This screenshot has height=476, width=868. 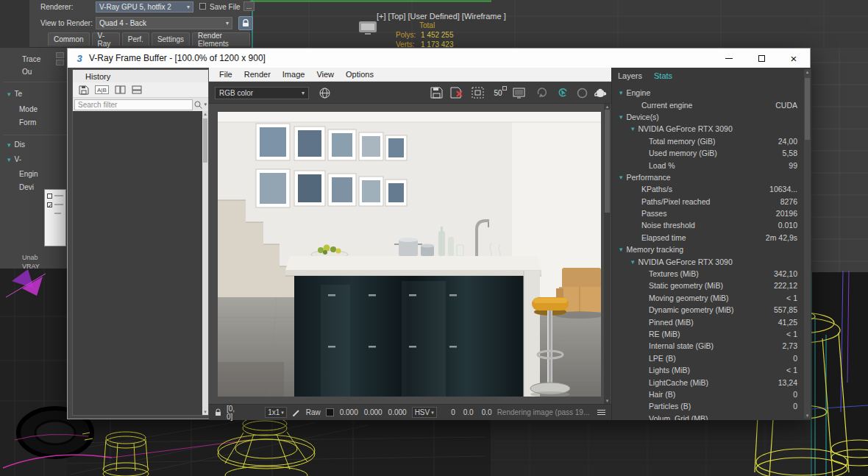 I want to click on stats-row: LPE (B)0, so click(x=708, y=358).